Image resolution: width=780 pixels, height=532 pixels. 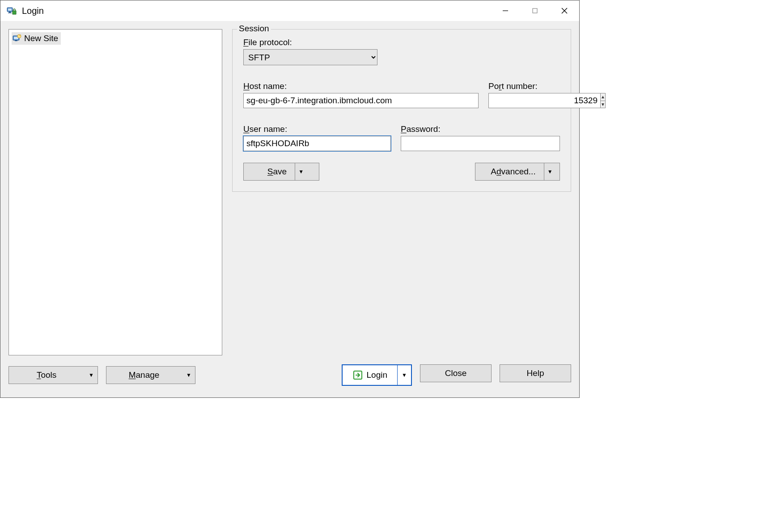 I want to click on login-icon, so click(x=358, y=375).